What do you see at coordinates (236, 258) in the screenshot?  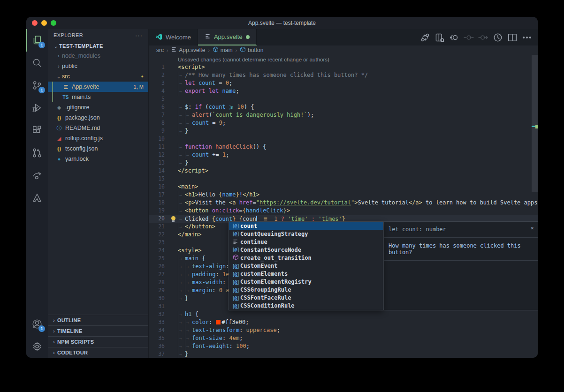 I see `symbol-module-icon` at bounding box center [236, 258].